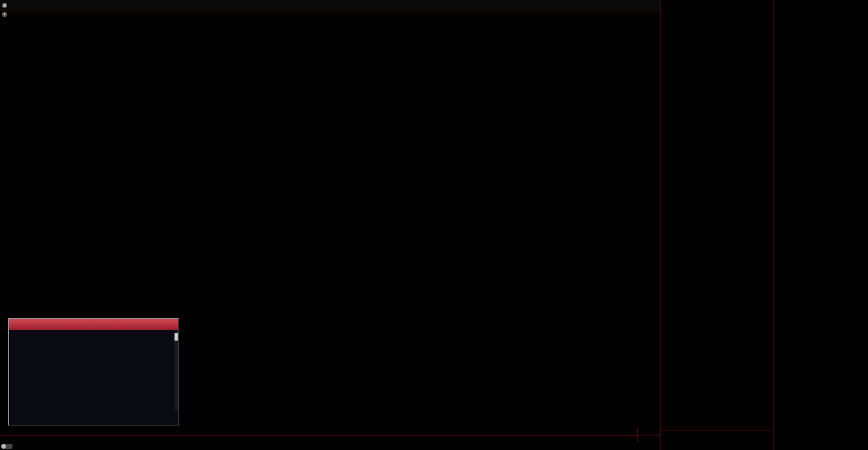  What do you see at coordinates (821, 225) in the screenshot?
I see `f10-side-panel` at bounding box center [821, 225].